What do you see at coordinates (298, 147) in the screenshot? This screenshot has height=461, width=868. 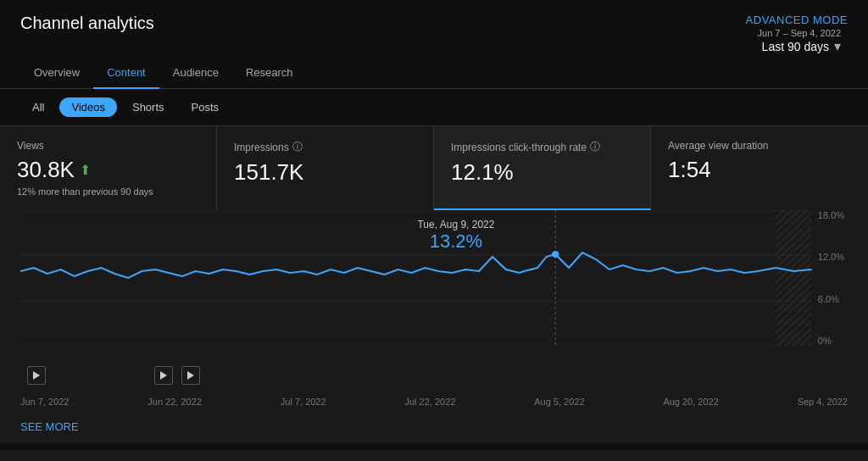 I see `info-icon: ⓘ` at bounding box center [298, 147].